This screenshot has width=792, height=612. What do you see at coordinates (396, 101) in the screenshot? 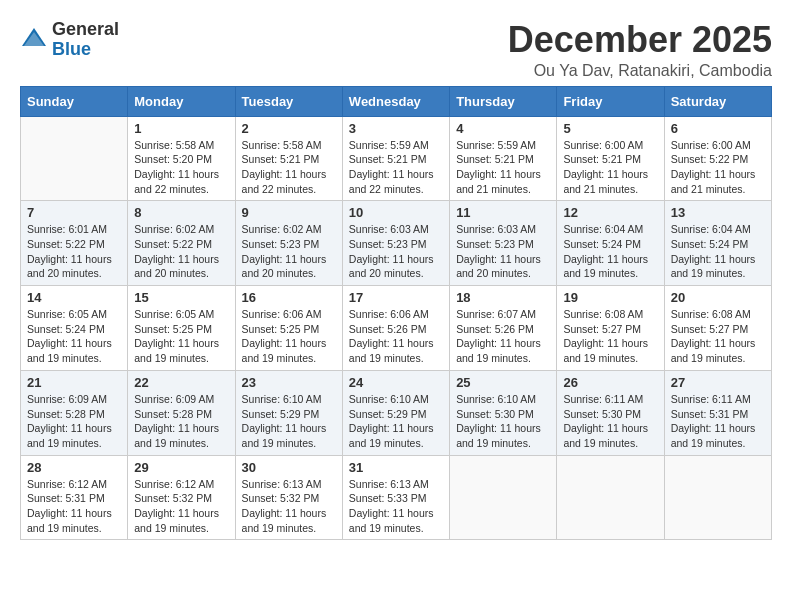
I see `header-wednesday: Wednesday` at bounding box center [396, 101].